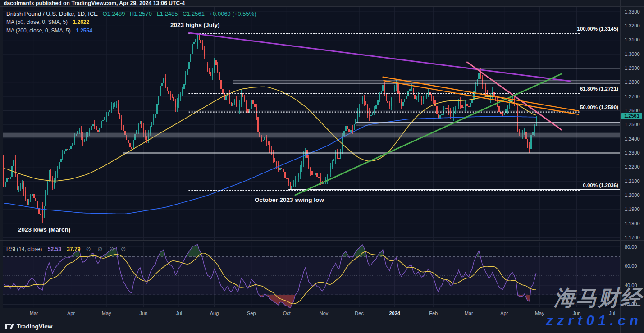 This screenshot has height=333, width=644. What do you see at coordinates (632, 82) in the screenshot?
I see `price-tick: 1.2800` at bounding box center [632, 82].